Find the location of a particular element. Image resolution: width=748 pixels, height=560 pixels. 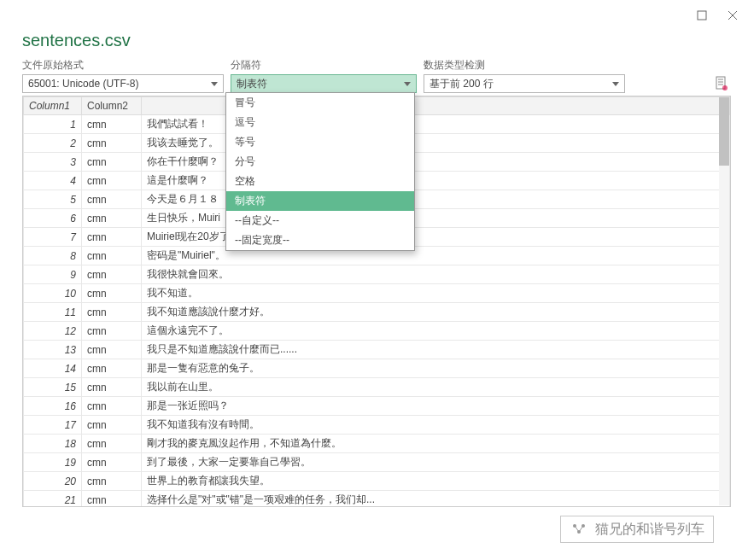

watermark: 猫兄的和谐号列车 is located at coordinates (637, 529).